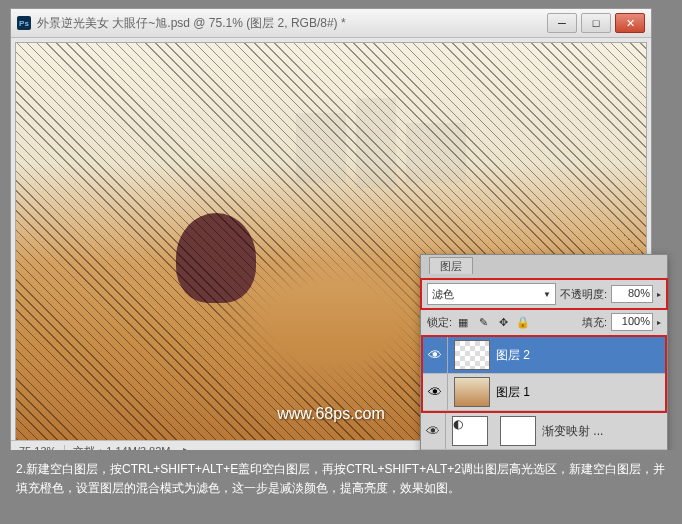  I want to click on mask-thumbnail, so click(518, 431).